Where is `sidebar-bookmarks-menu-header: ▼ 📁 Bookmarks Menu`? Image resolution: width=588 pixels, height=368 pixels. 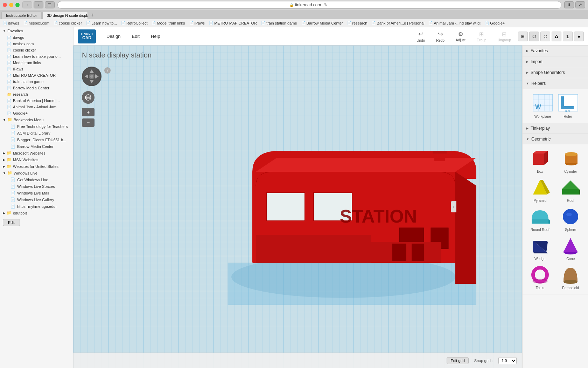
sidebar-bookmarks-menu-header: ▼ 📁 Bookmarks Menu is located at coordinates (36, 120).